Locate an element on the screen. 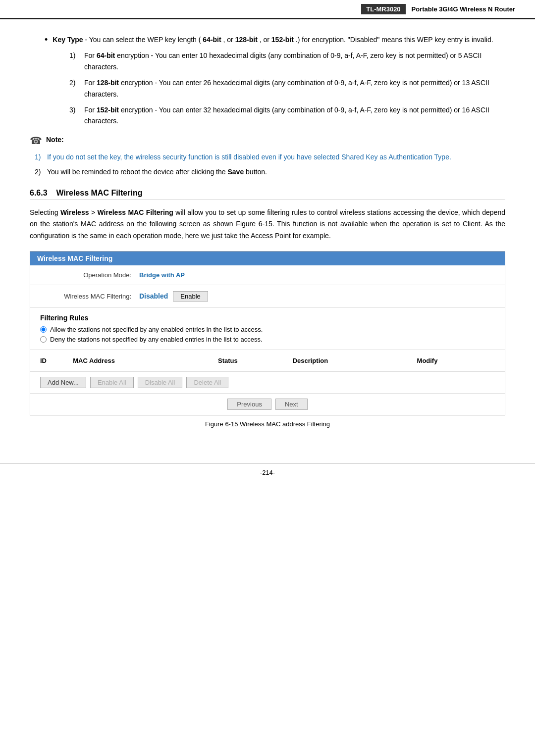 This screenshot has width=535, height=756. text-2: For 128-bit encryption - You can enter 2… is located at coordinates (295, 88).